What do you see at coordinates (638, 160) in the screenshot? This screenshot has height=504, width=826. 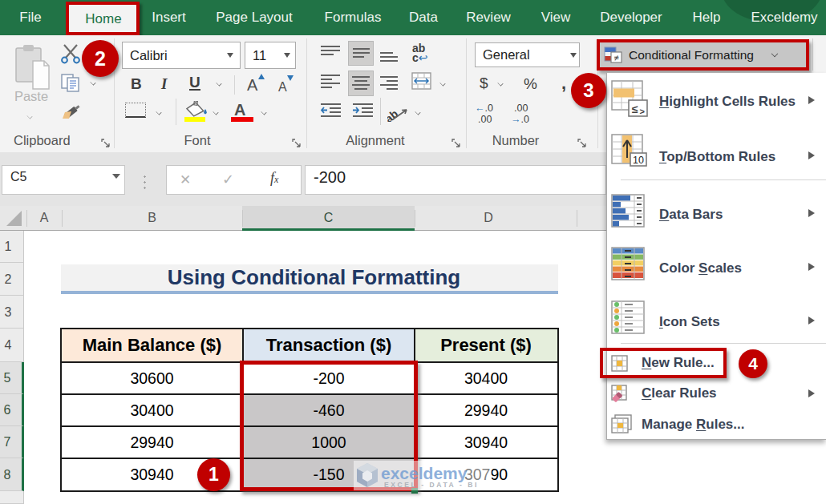 I see `svg-text: 10` at bounding box center [638, 160].